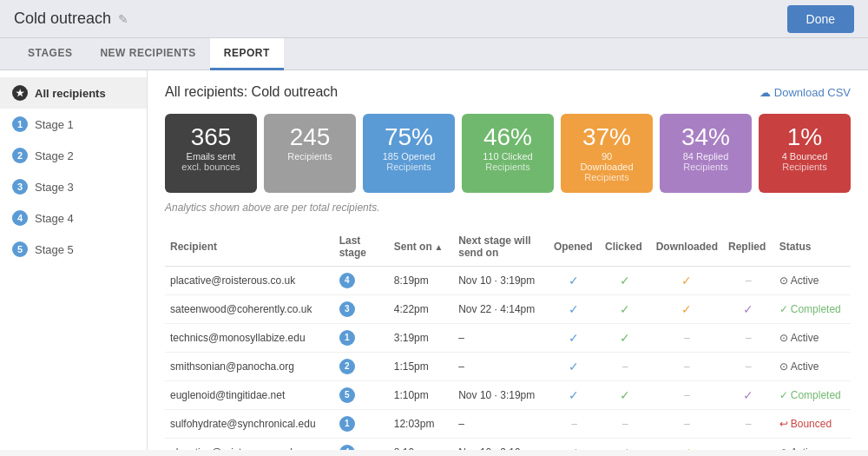 Image resolution: width=868 pixels, height=456 pixels. I want to click on th-status: Status, so click(812, 247).